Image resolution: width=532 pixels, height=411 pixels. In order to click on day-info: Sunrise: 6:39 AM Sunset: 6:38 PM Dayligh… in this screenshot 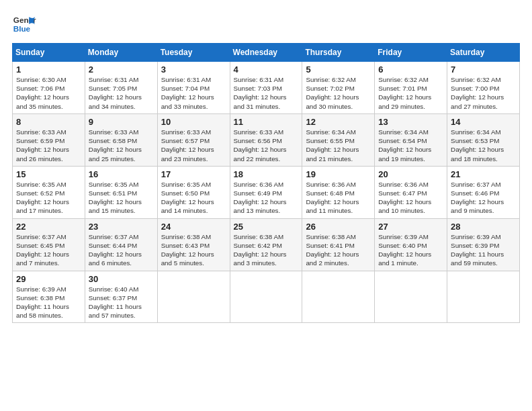, I will do `click(48, 302)`.